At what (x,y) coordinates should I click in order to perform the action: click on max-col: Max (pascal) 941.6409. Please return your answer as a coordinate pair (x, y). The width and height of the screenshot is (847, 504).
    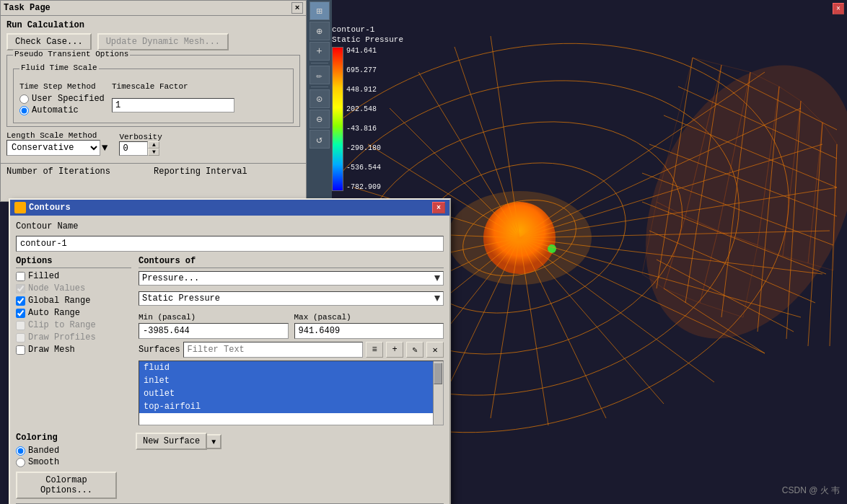
    Looking at the image, I should click on (369, 326).